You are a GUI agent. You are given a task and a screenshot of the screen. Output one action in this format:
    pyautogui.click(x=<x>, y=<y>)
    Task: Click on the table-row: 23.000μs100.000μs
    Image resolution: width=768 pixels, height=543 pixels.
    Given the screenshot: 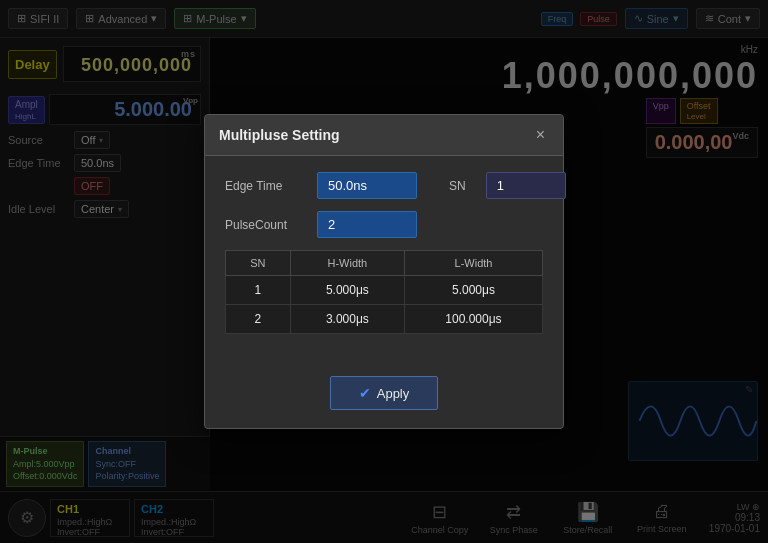 What is the action you would take?
    pyautogui.click(x=384, y=320)
    